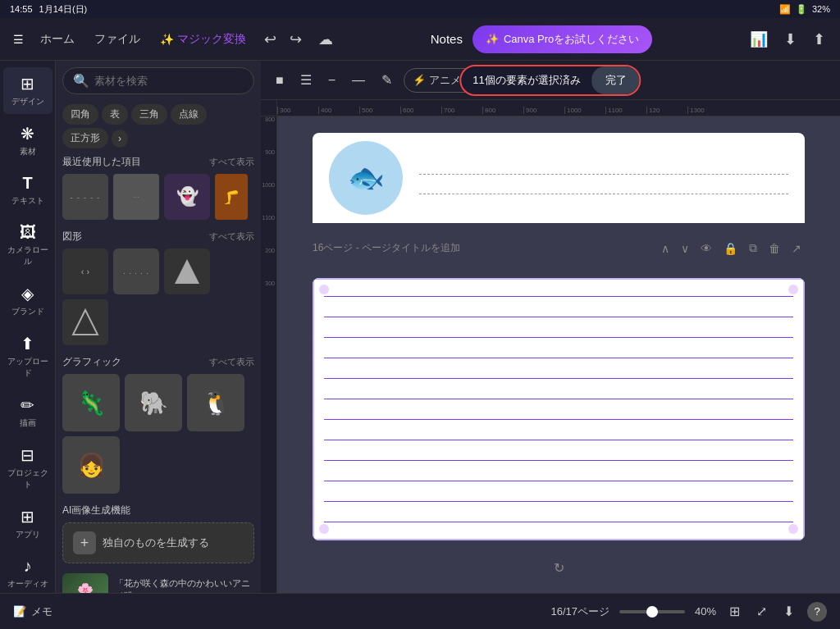 Image resolution: width=840 pixels, height=629 pixels. Describe the element at coordinates (85, 271) in the screenshot. I see `shape-item-1: ‹ ›` at that location.